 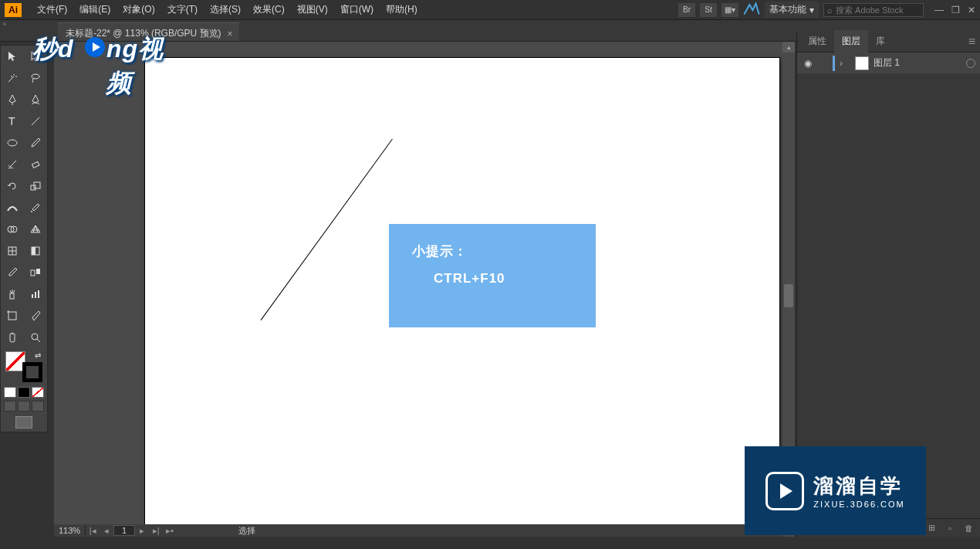 What do you see at coordinates (124, 530) in the screenshot?
I see `artboard-number-input` at bounding box center [124, 530].